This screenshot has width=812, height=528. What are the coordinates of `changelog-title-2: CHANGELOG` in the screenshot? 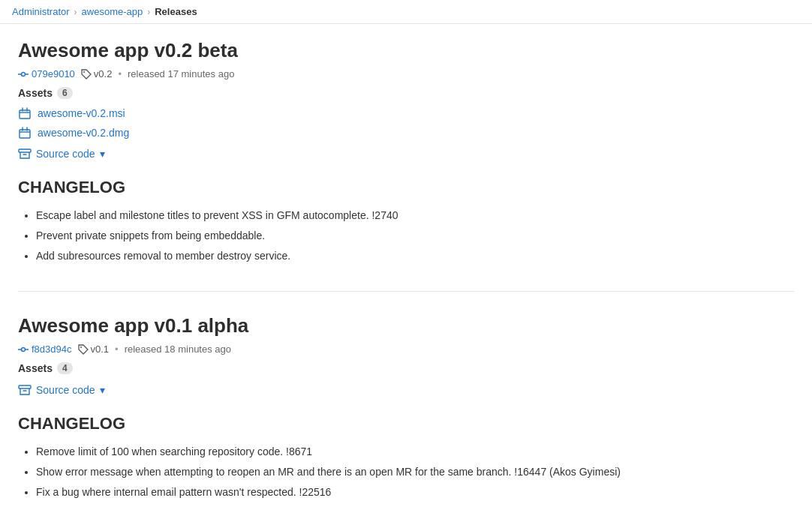 It's located at (406, 424).